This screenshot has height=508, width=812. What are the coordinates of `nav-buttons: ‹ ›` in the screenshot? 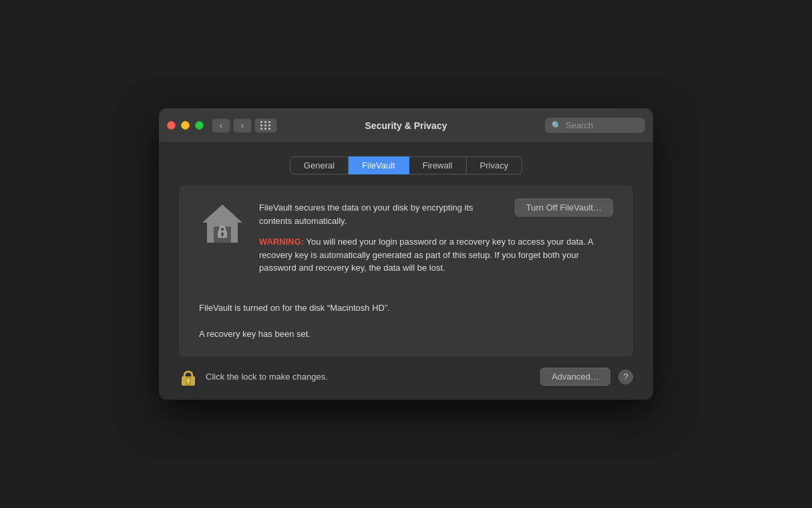 It's located at (232, 126).